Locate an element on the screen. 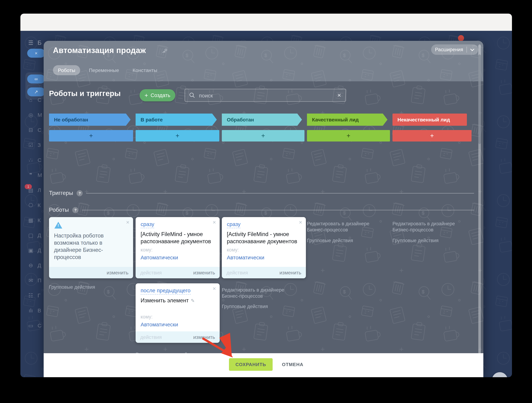 The height and width of the screenshot is (403, 532). sidebar-brand-letter: Б is located at coordinates (39, 43).